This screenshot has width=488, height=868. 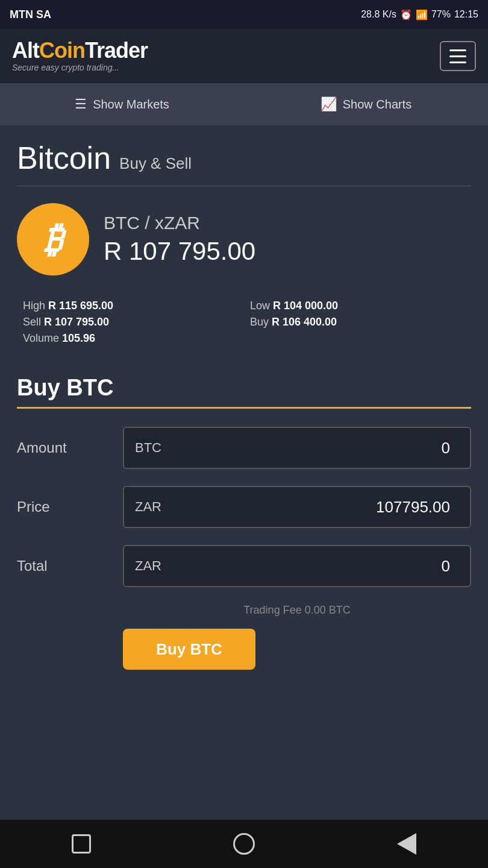 What do you see at coordinates (366, 104) in the screenshot?
I see `show-charts-button: 📈 Show Charts` at bounding box center [366, 104].